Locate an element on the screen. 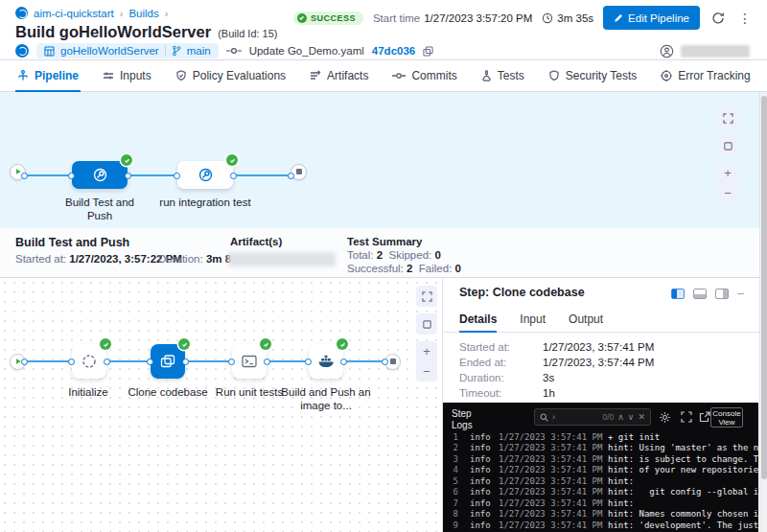  successful-label: Successful: is located at coordinates (376, 268).